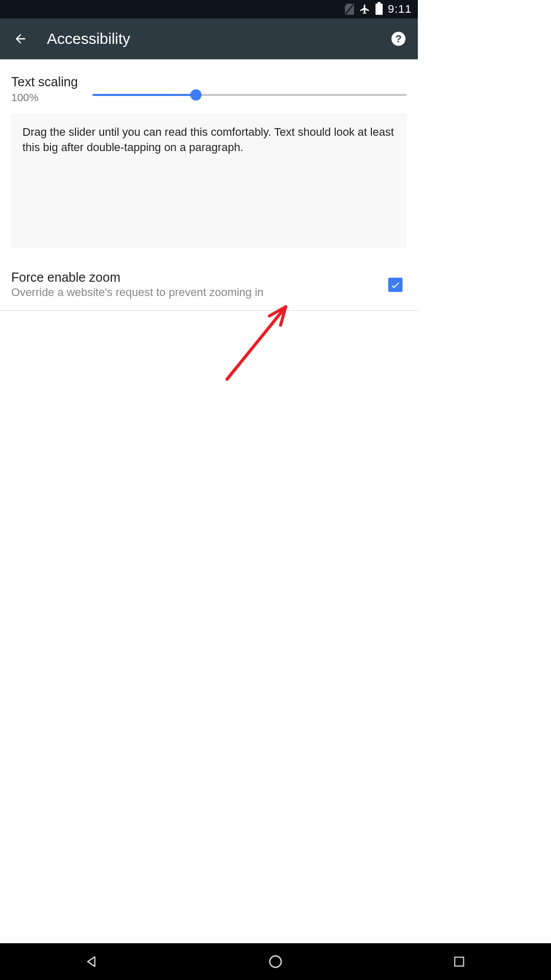 This screenshot has width=551, height=980. Describe the element at coordinates (395, 285) in the screenshot. I see `force-enable-zoom-checkbox` at that location.